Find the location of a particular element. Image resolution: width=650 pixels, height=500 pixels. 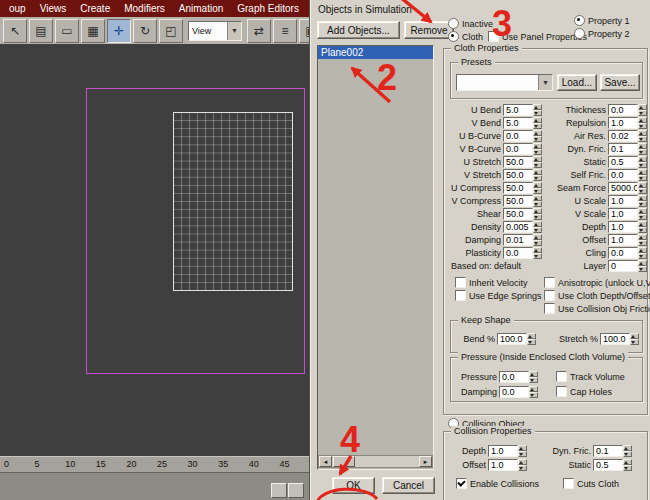

collision-static-spinner: 0.5 is located at coordinates (612, 465).